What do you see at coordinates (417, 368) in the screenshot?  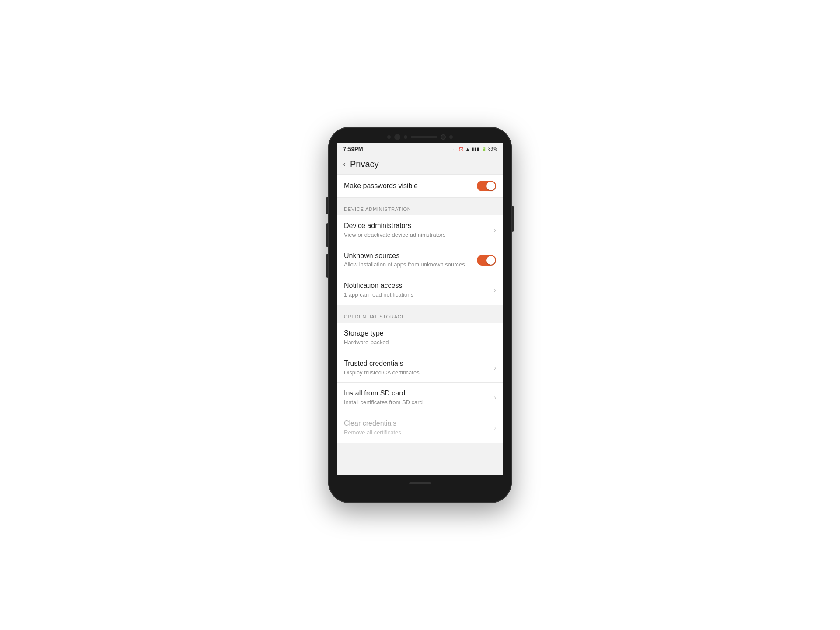 I see `setting-text: Trusted credentials Display trusted CA c…` at bounding box center [417, 368].